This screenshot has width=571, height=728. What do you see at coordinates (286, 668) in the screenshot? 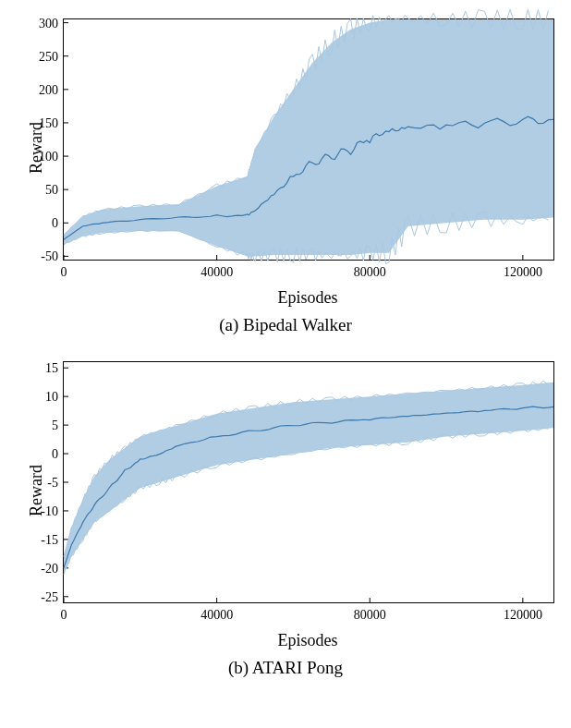
I see `caption-b: (b) ATARI Pong` at bounding box center [286, 668].